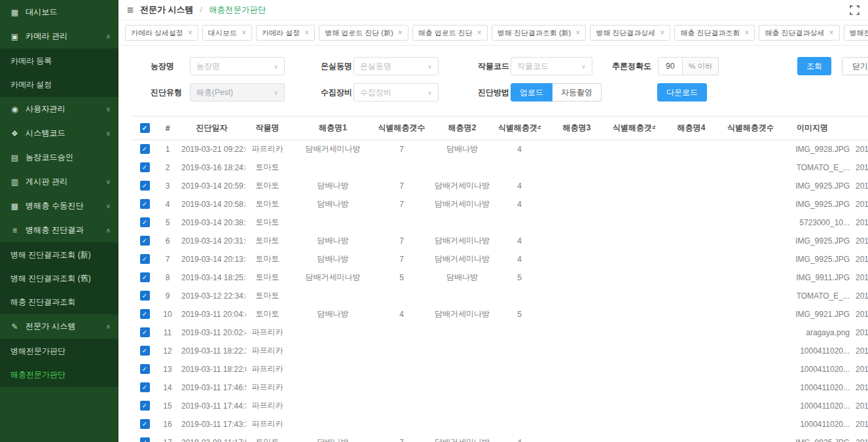  Describe the element at coordinates (157, 33) in the screenshot. I see `tab-label: 카메라 상세설정` at that location.